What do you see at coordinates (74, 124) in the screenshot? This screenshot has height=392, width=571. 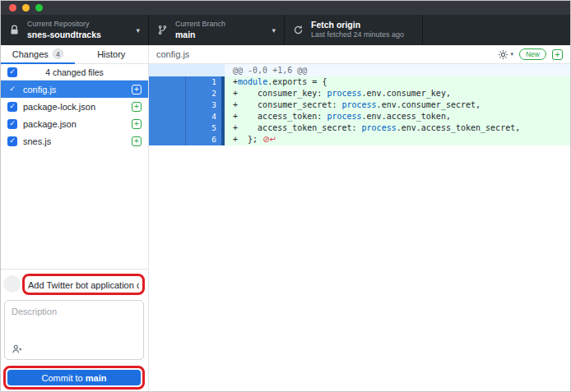 I see `file-name: package.json` at bounding box center [74, 124].